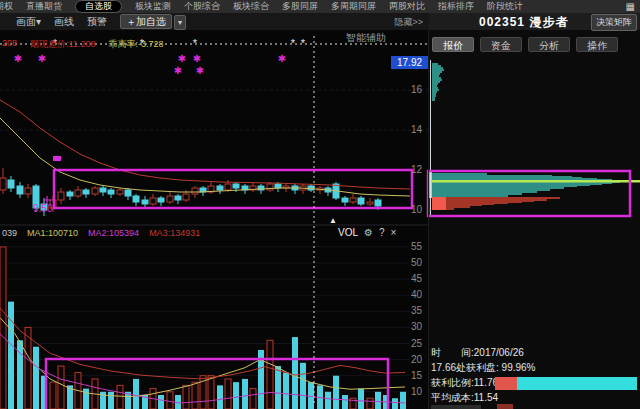  I want to click on indicator-prefix: 208, so click(10, 44).